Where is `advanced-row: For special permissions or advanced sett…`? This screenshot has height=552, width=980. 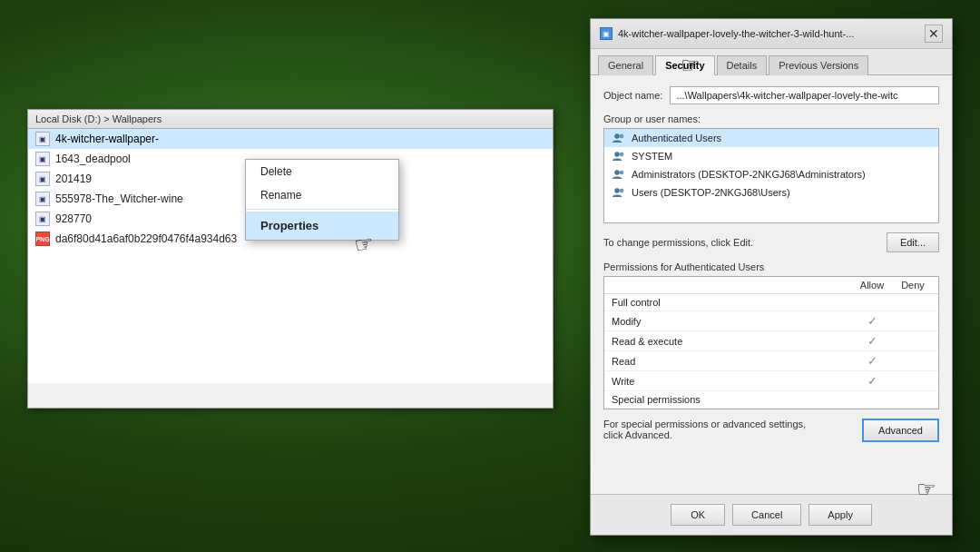
advanced-row: For special permissions or advanced sett… is located at coordinates (771, 430).